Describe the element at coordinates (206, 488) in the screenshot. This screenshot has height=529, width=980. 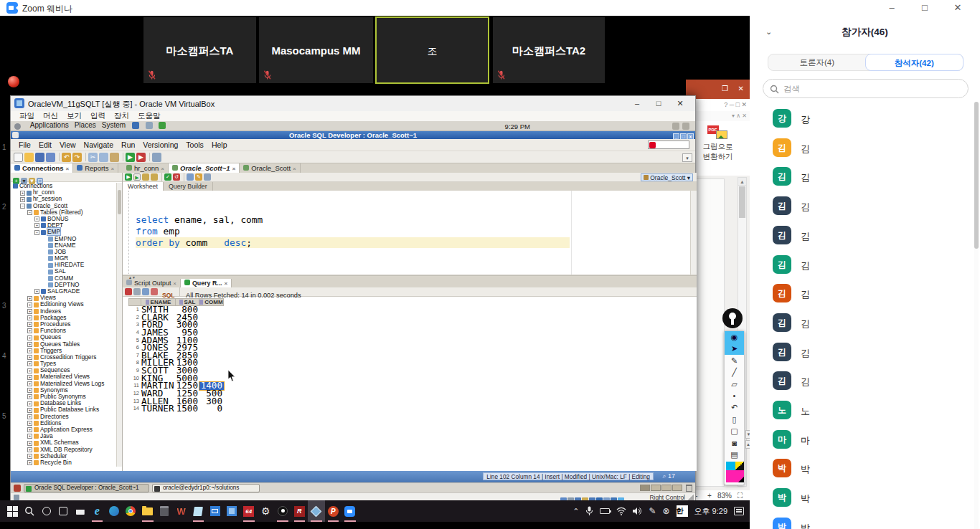
I see `taskbar-window-terminal: oracle@edydr1p0:~/solutions` at that location.